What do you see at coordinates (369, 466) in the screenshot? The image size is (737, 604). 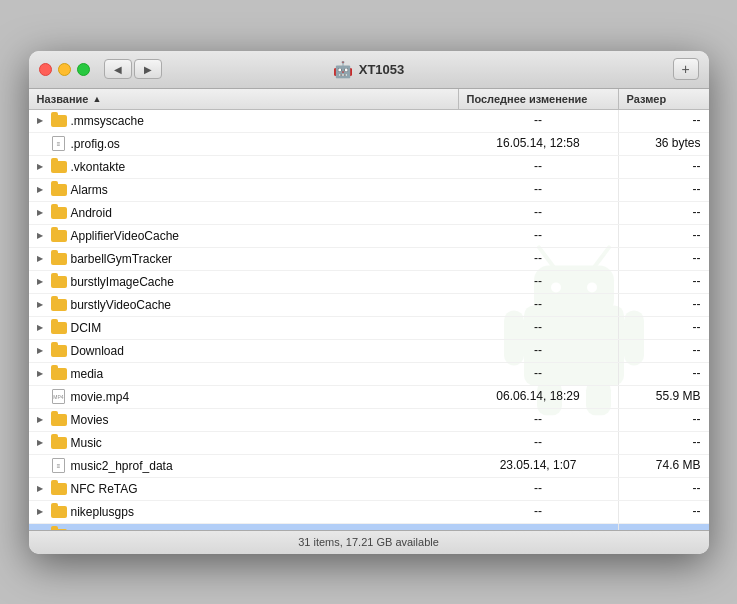 I see `table-row: ≡music2_hprof_data23.05.14, 1:0774.6 MB` at bounding box center [369, 466].